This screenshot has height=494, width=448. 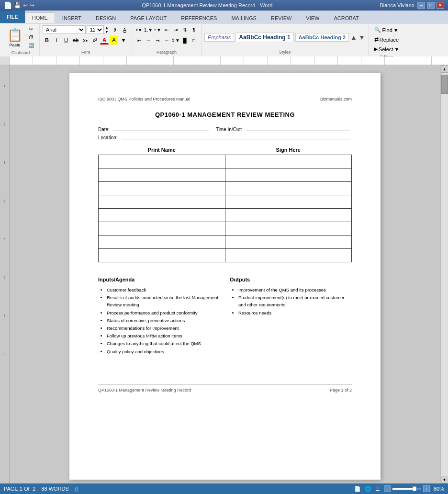 I want to click on sort-button: ⇅, so click(x=185, y=30).